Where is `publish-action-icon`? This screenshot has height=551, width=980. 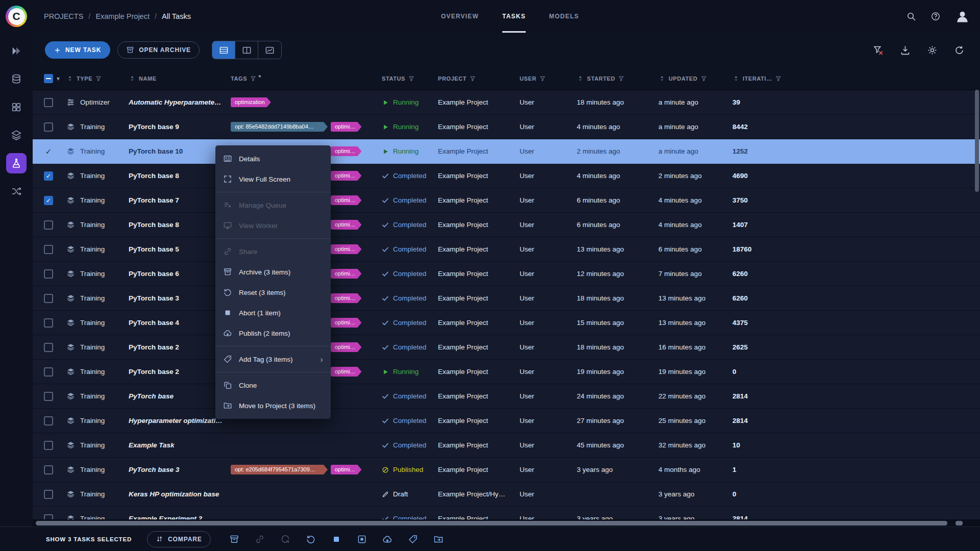 publish-action-icon is located at coordinates (387, 539).